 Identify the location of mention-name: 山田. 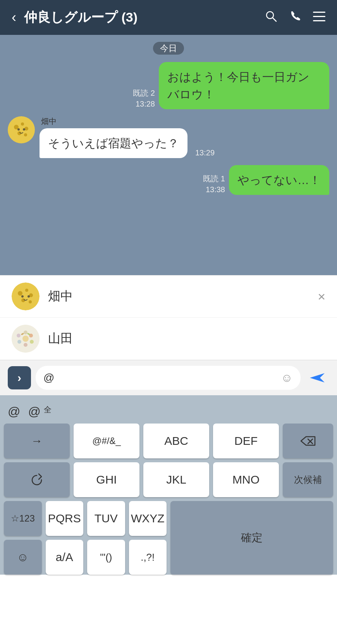
(60, 339).